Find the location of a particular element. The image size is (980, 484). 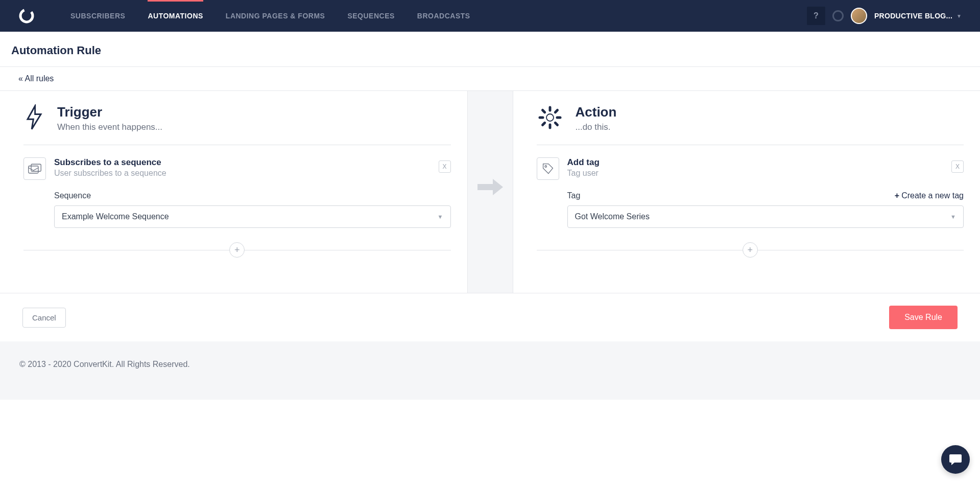

spinner-icon is located at coordinates (838, 16).